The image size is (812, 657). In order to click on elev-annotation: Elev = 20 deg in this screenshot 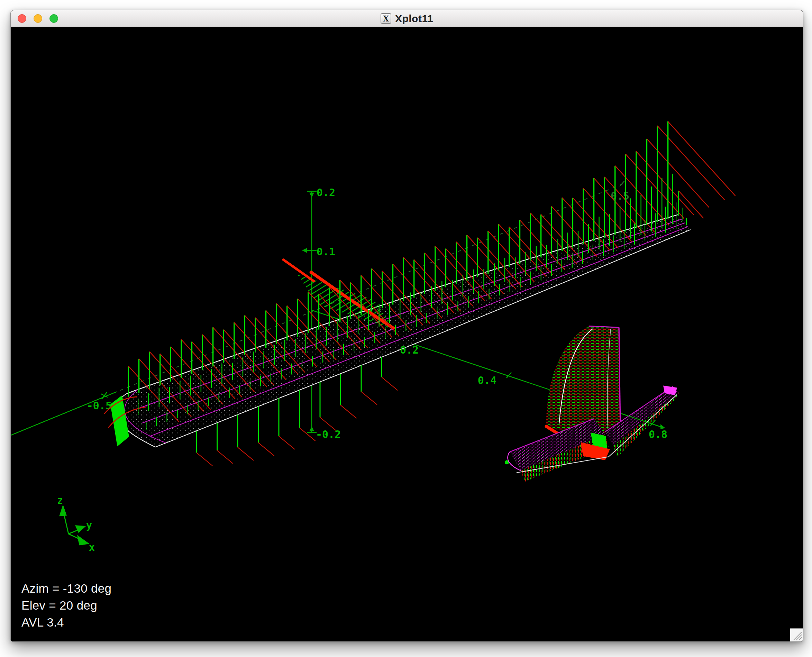, I will do `click(67, 606)`.